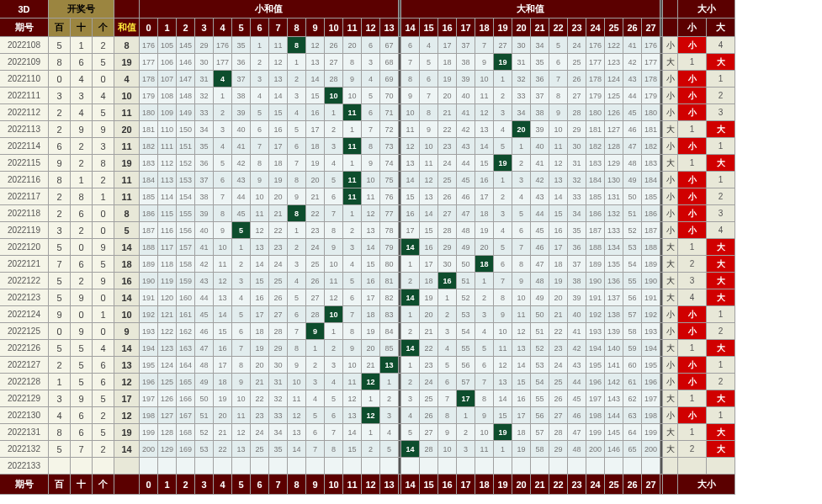 This screenshot has height=504, width=822. Describe the element at coordinates (692, 28) in the screenshot. I see `hdr-xiao: 小` at that location.